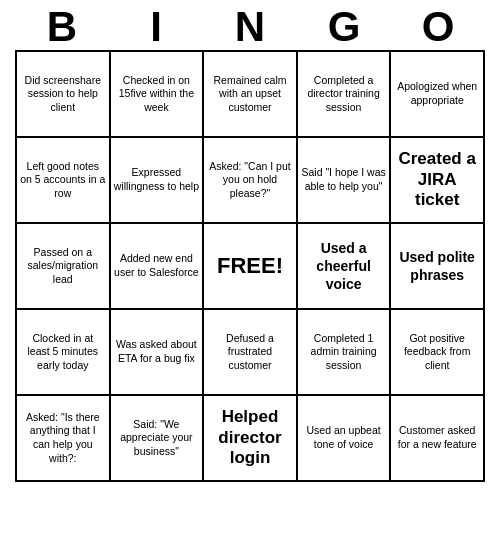 This screenshot has width=500, height=544. What do you see at coordinates (250, 27) in the screenshot?
I see `bingo-letter-n: N` at bounding box center [250, 27].